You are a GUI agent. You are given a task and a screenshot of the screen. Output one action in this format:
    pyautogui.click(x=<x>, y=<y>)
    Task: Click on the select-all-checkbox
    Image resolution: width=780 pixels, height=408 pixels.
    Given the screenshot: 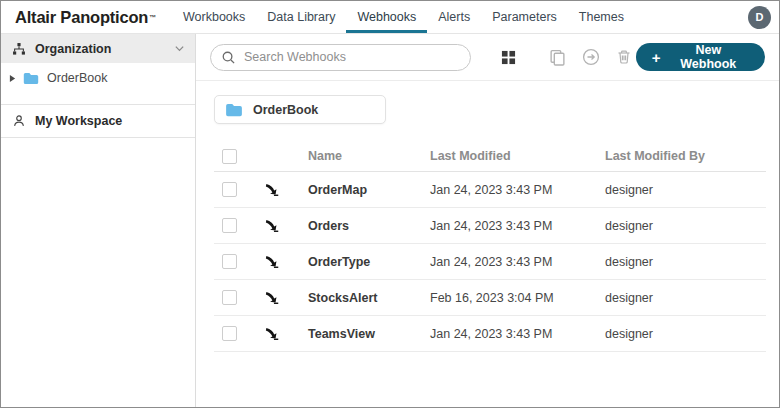 What is the action you would take?
    pyautogui.click(x=230, y=156)
    